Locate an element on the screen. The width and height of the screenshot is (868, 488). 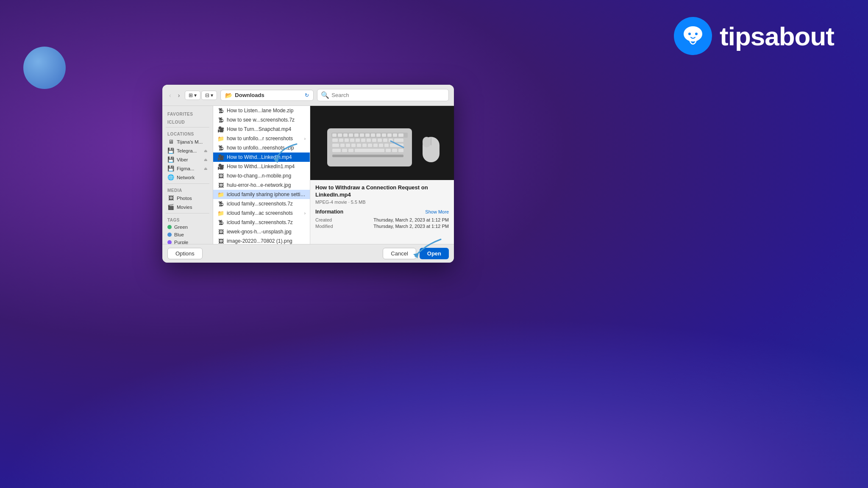
sidebar-item-photos: 🖼 Photos is located at coordinates (187, 198).